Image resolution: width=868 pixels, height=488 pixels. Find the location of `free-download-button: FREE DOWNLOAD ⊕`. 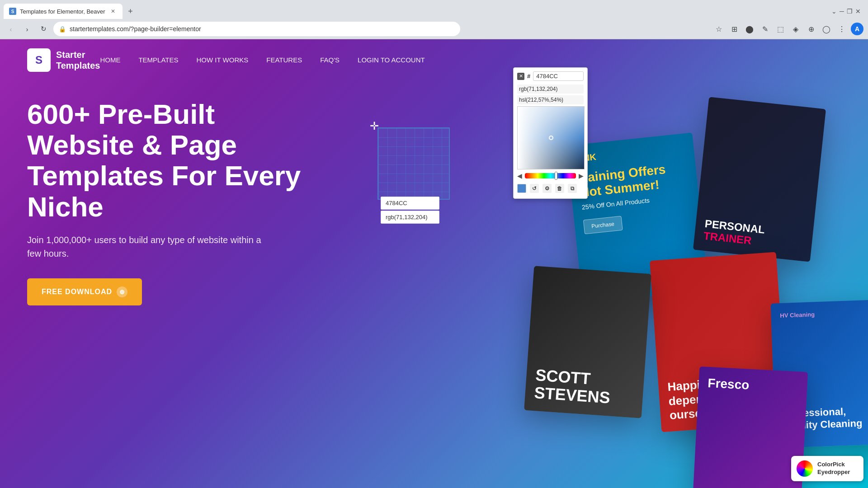

free-download-button: FREE DOWNLOAD ⊕ is located at coordinates (85, 292).